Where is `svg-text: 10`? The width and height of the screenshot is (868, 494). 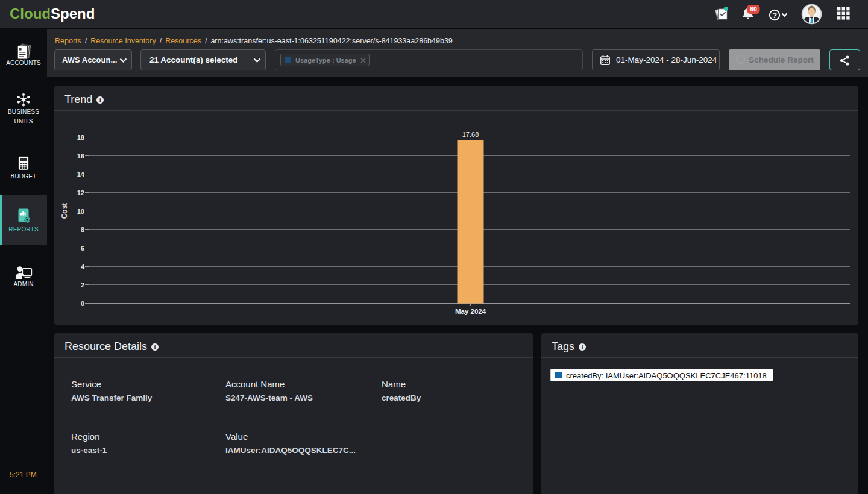 svg-text: 10 is located at coordinates (81, 211).